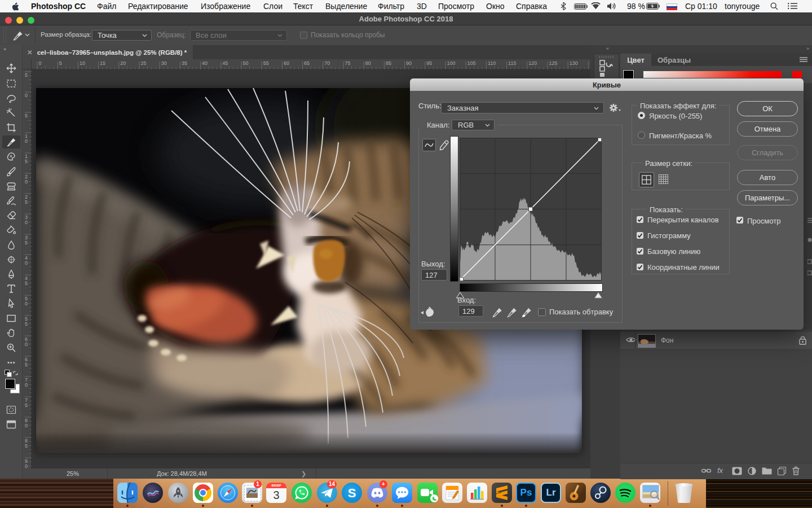  What do you see at coordinates (205, 63) in the screenshot?
I see `svg-text: 40` at bounding box center [205, 63].